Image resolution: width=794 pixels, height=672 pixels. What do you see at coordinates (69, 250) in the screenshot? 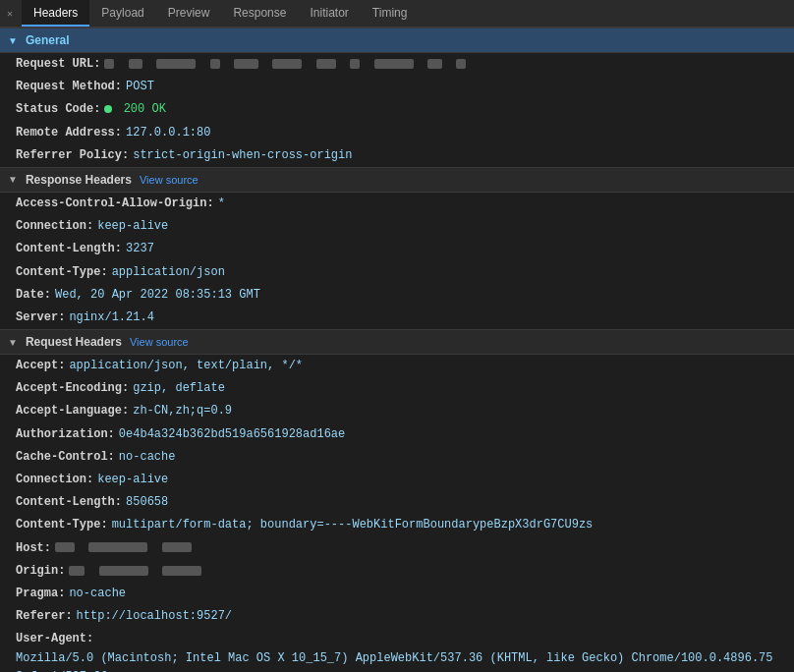
I see `content-length-key: Content-Length:` at bounding box center [69, 250].